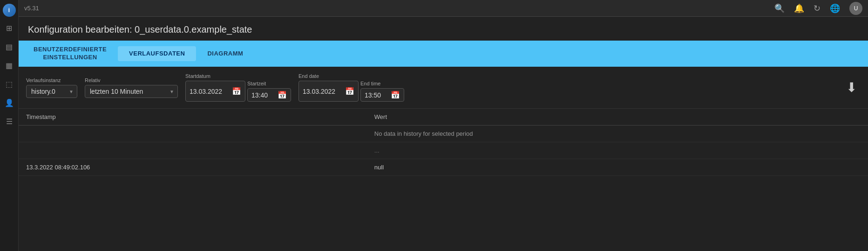 The width and height of the screenshot is (868, 251). Describe the element at coordinates (52, 80) in the screenshot. I see `instance-label: Verlaufsinstanz` at that location.